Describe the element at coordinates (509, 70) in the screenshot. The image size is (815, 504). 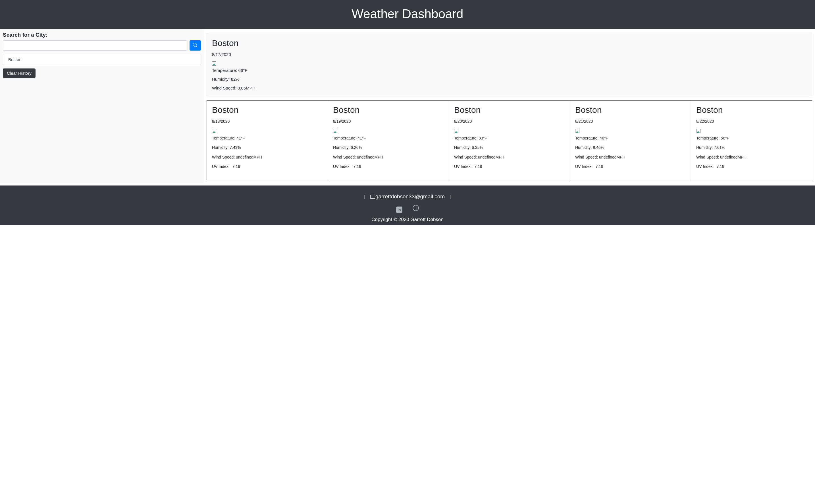
I see `current-temperature: Temperature: 66°F` at that location.